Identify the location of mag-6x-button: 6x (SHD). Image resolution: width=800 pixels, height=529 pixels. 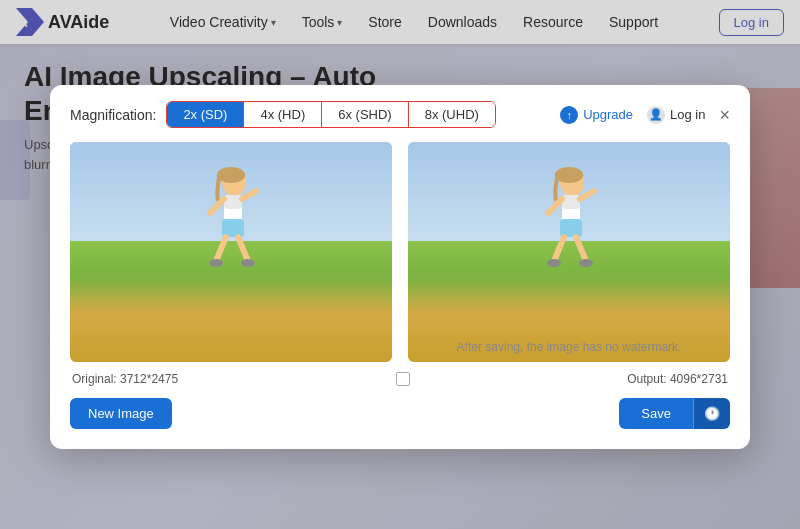
(365, 114).